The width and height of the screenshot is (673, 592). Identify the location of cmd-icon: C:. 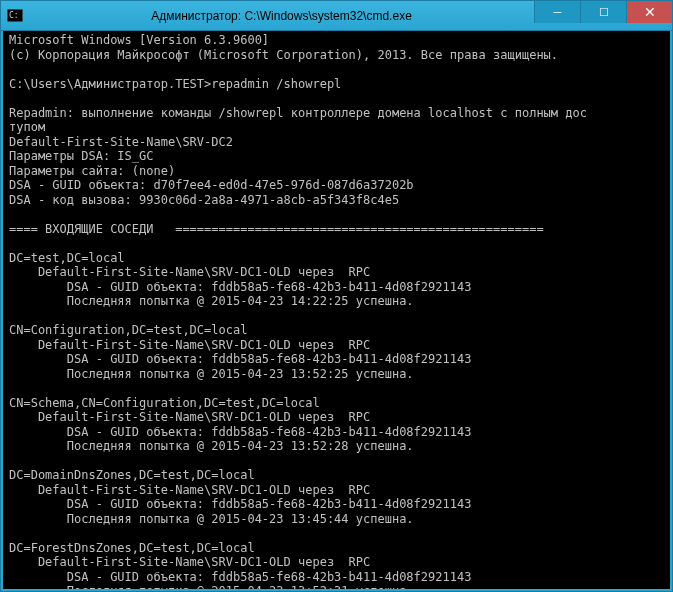
(15, 16).